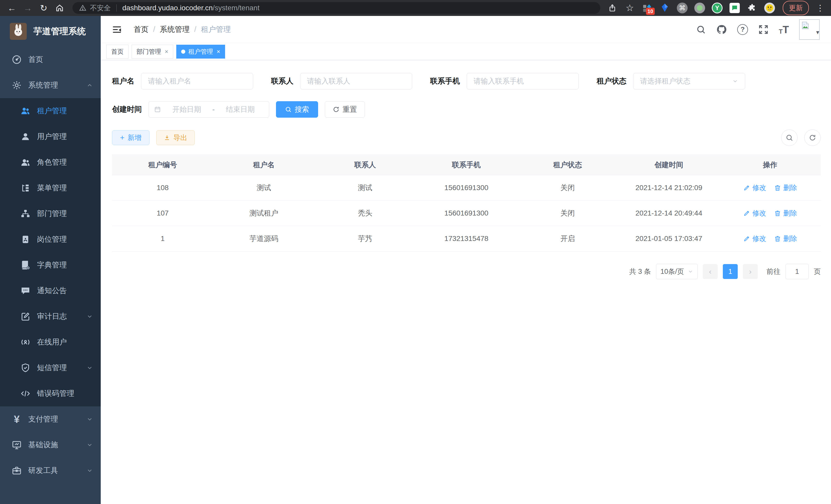 Image resolution: width=831 pixels, height=504 pixels. What do you see at coordinates (789, 138) in the screenshot?
I see `toggle-search-button` at bounding box center [789, 138].